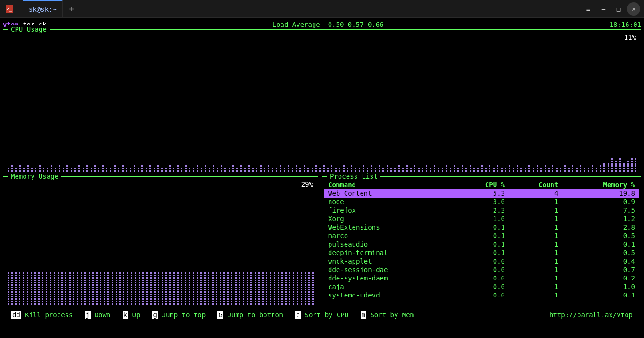 The image size is (644, 338). I want to click on memory-chart, so click(160, 289).